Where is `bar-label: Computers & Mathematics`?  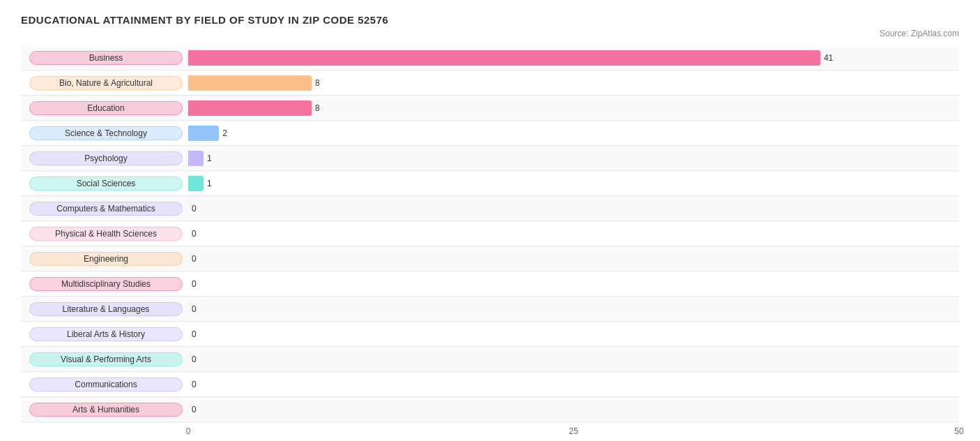
bar-label: Computers & Mathematics is located at coordinates (106, 209).